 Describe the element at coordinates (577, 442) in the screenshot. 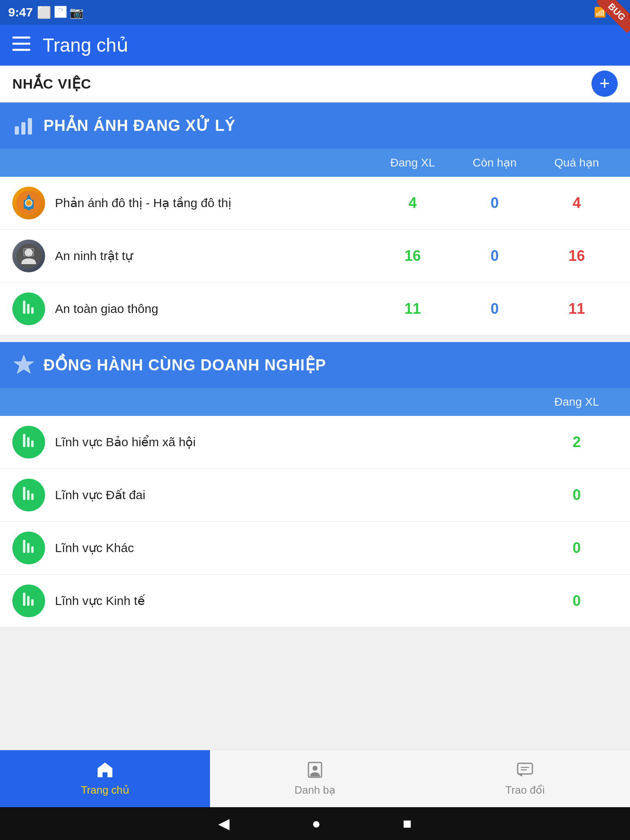

I see `s2-row1-dangxl: 2` at that location.